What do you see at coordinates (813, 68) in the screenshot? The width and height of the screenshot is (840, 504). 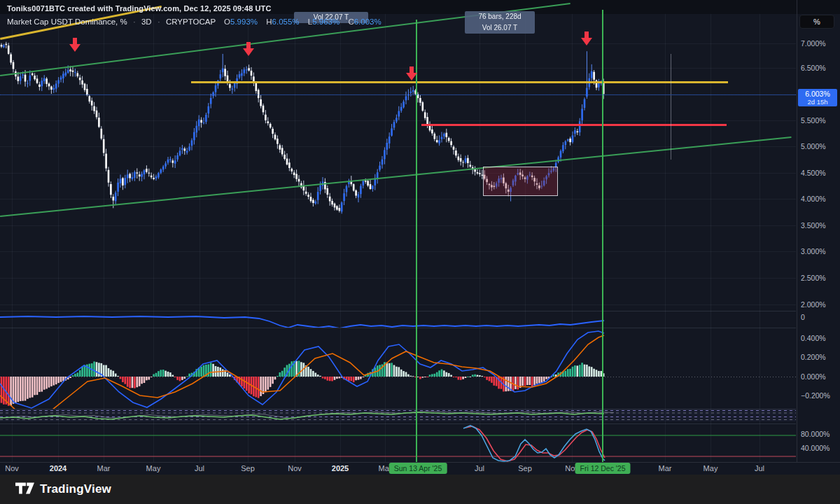 I see `price-axis-label: 6.500%` at bounding box center [813, 68].